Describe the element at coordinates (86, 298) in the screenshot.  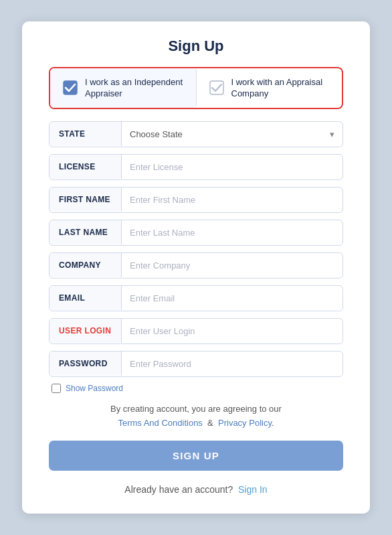
I see `label-email: EMAIL` at that location.